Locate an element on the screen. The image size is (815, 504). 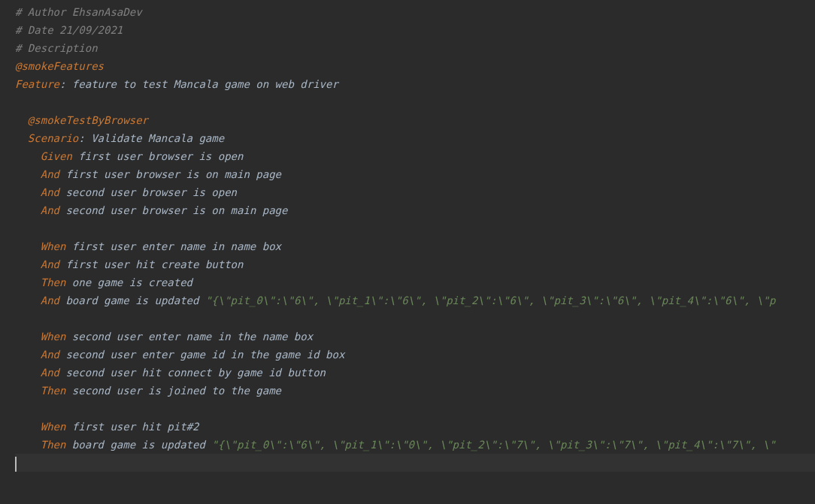
given-keyword: Given is located at coordinates (44, 156).